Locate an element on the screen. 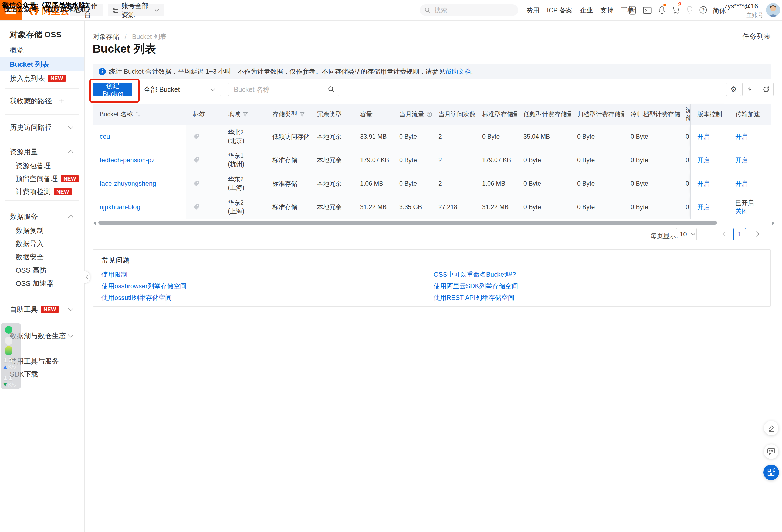  help-doc-link: 帮助文档 is located at coordinates (458, 71).